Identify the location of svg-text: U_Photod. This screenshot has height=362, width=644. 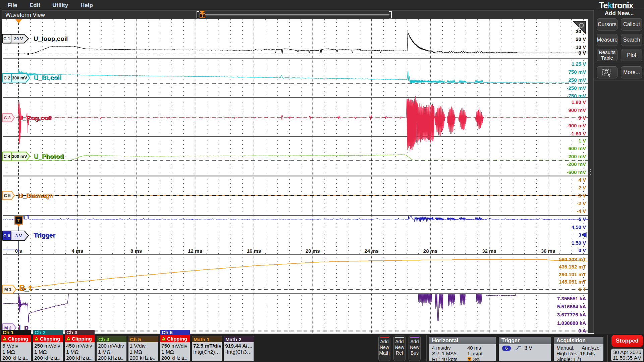
(49, 156).